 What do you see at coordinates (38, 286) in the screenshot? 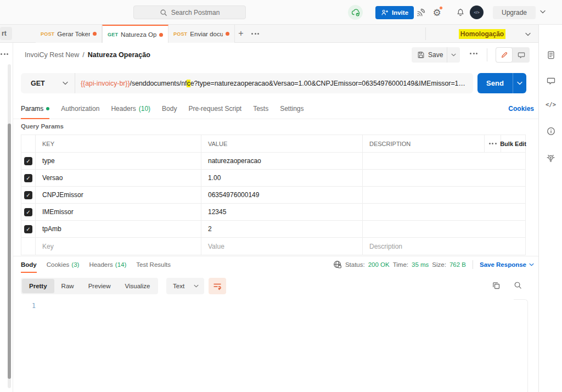
I see `view-pretty: Pretty` at bounding box center [38, 286].